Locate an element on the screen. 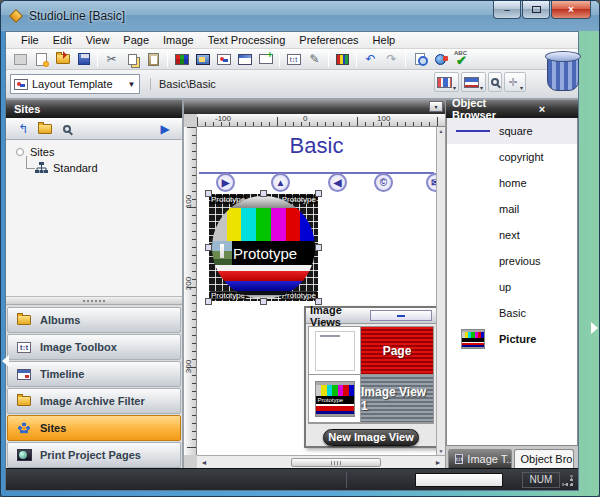  zoom-text-button is located at coordinates (420, 60).